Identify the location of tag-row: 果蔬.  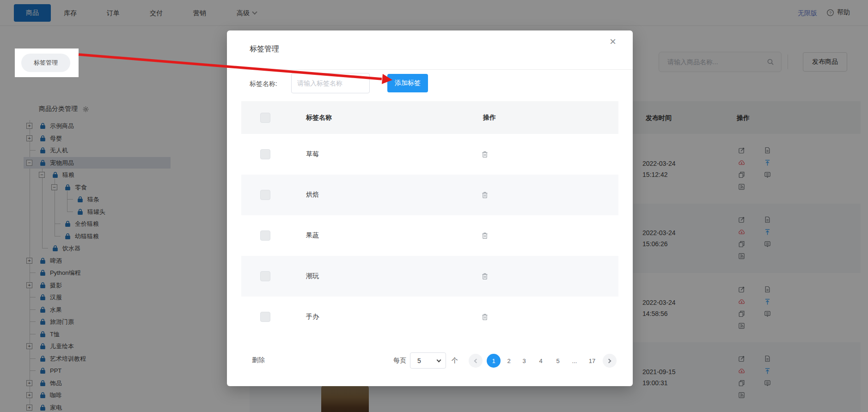
(430, 236).